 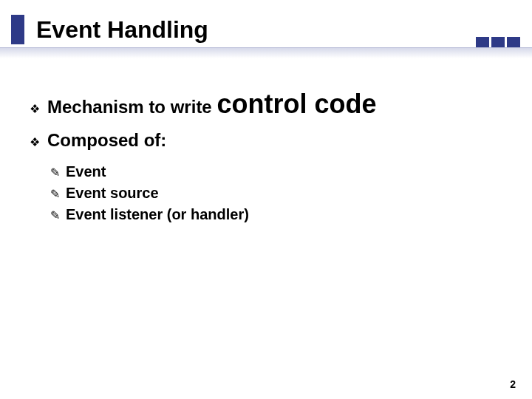 What do you see at coordinates (266, 104) in the screenshot?
I see `bullet-1: ❖ Mechanism to write control code` at bounding box center [266, 104].